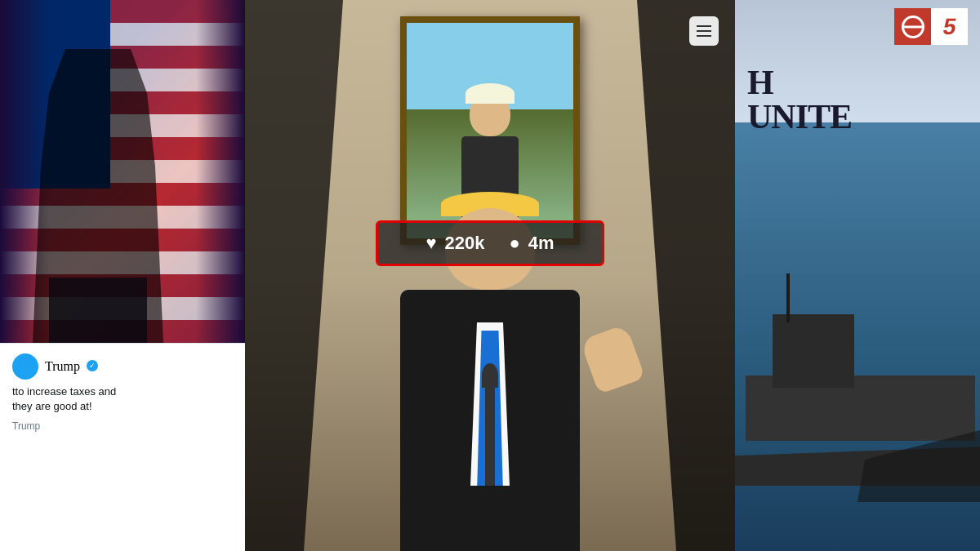 The width and height of the screenshot is (980, 551). Describe the element at coordinates (813, 351) in the screenshot. I see `ship-tower` at that location.